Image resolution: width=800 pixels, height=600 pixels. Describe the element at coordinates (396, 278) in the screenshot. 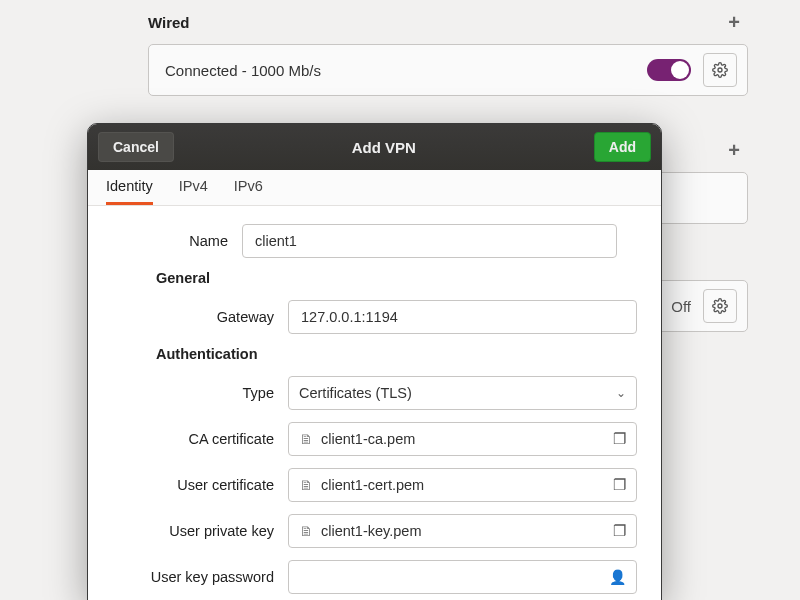

I see `general-heading: General` at that location.